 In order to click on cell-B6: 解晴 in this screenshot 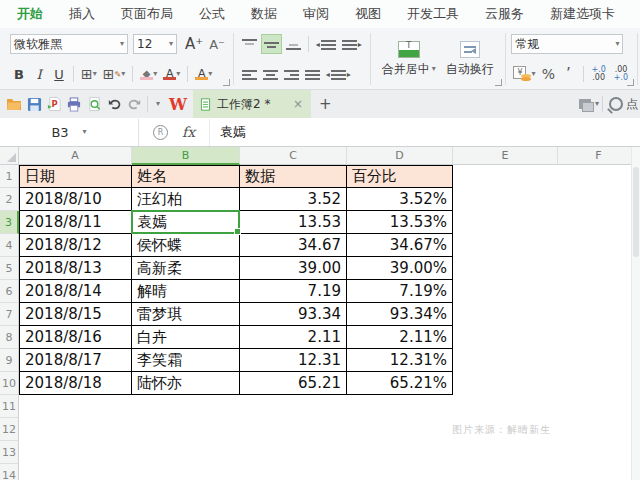, I will do `click(186, 292)`.